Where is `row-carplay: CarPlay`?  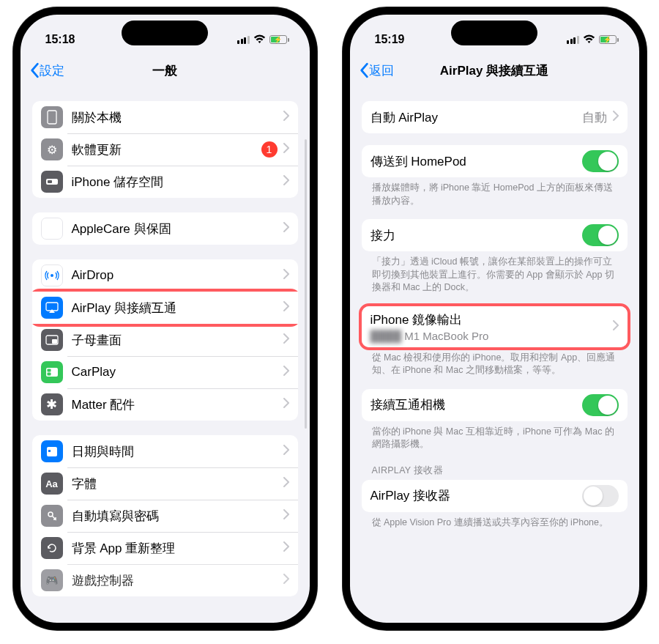 row-carplay: CarPlay is located at coordinates (165, 372).